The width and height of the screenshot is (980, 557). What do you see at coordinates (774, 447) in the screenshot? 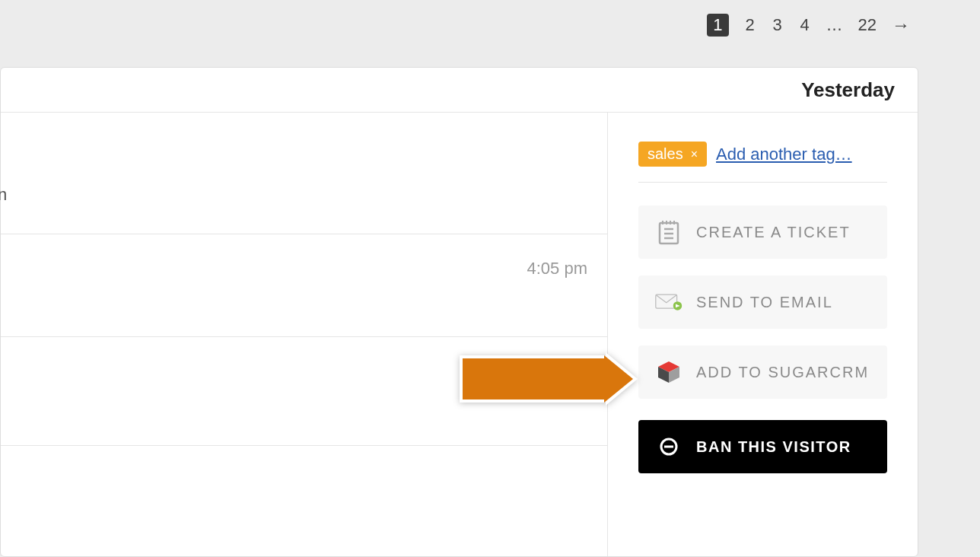
I see `action-label: BAN THIS VISITOR` at bounding box center [774, 447].